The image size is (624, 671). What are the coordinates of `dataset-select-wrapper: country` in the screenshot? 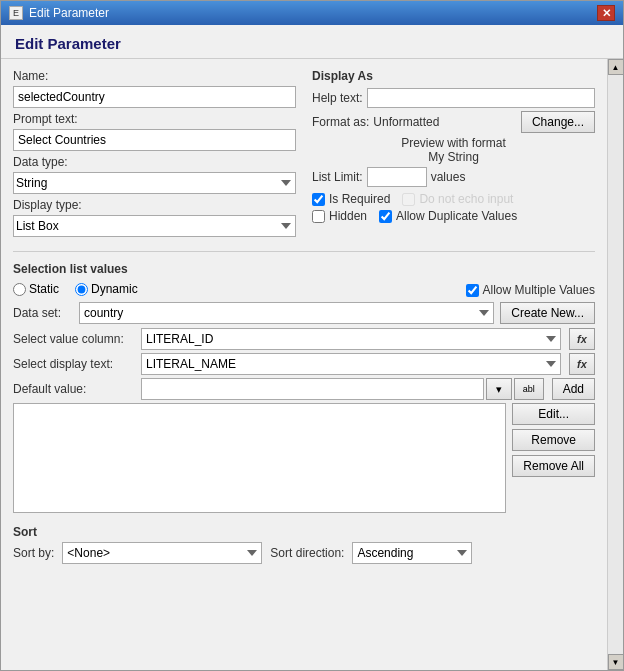 It's located at (286, 313).